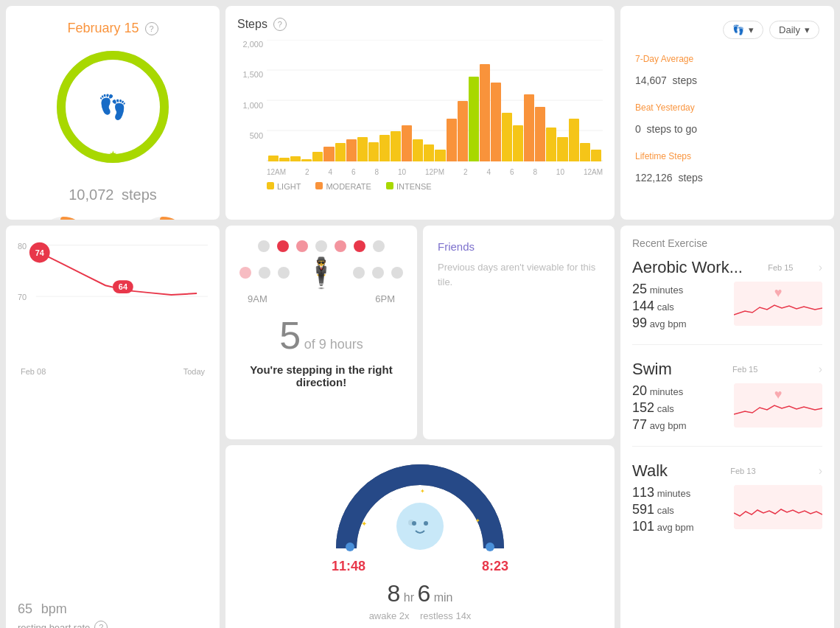  Describe the element at coordinates (435, 108) in the screenshot. I see `chart-area: 2,000 1,500 1,000 500` at that location.